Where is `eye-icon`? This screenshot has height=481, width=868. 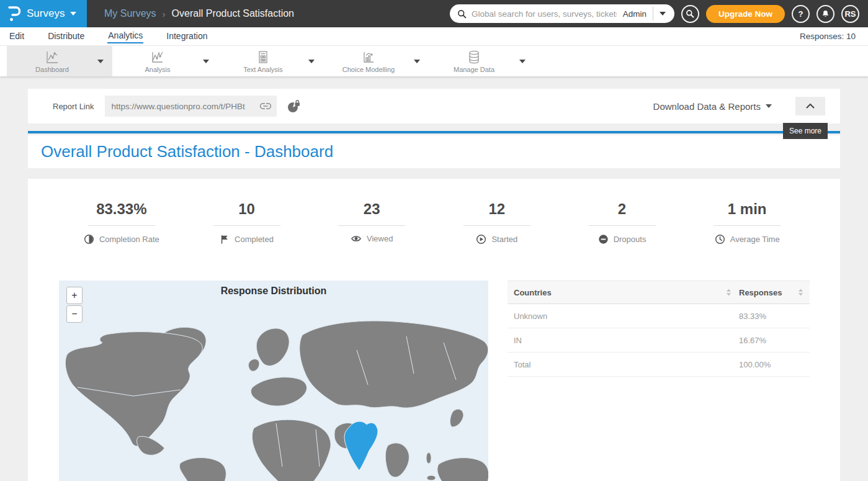 eye-icon is located at coordinates (356, 238).